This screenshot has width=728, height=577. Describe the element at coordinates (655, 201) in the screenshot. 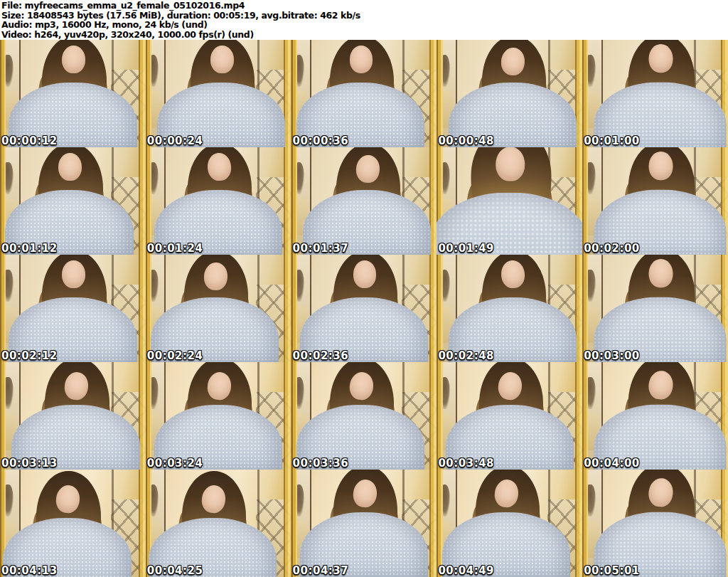

I see `video-frame-thumbnail: 00:02:00` at that location.